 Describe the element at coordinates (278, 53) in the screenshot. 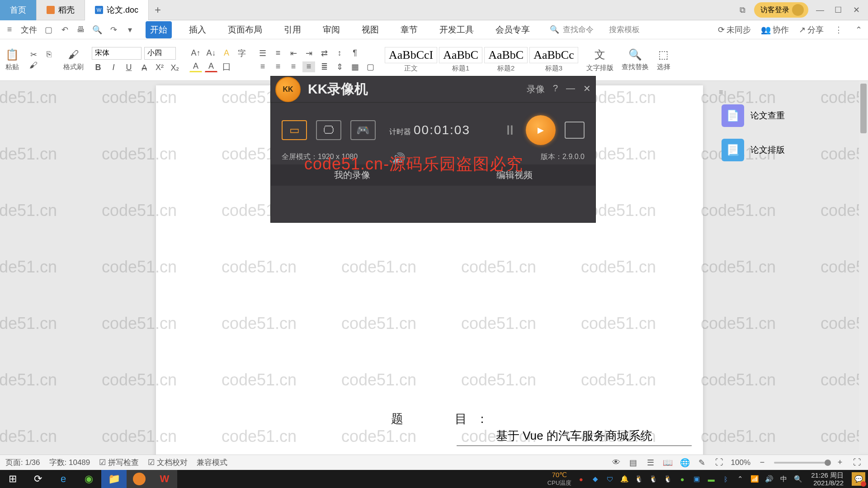

I see `number-icon: ≡` at that location.